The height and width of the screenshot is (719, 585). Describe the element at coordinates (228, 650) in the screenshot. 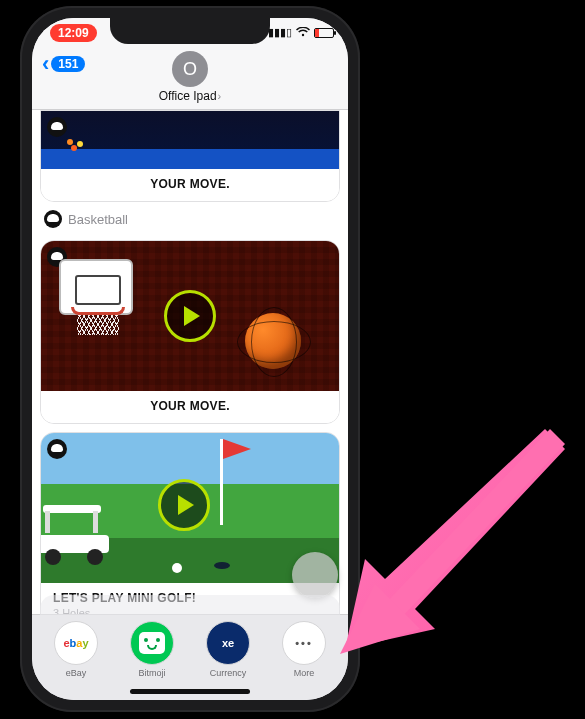

I see `drawer-app-currency: xe Currency` at that location.